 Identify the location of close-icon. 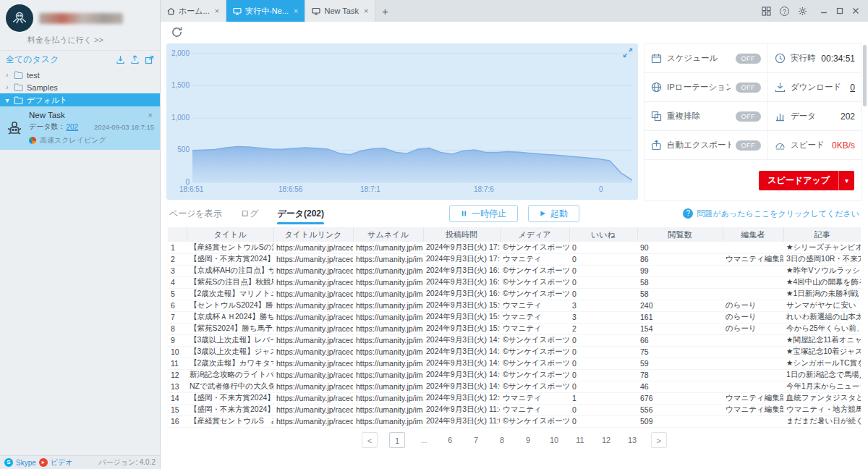
(856, 11).